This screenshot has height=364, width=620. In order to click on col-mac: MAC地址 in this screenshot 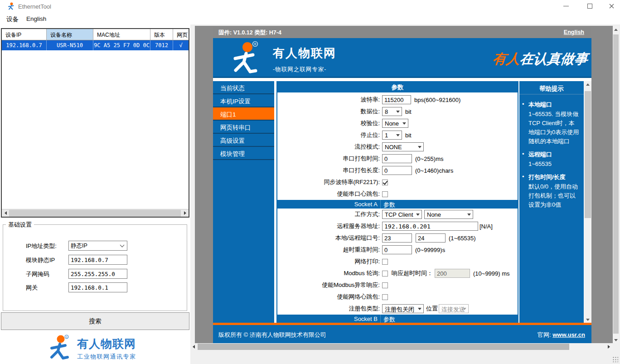, I will do `click(122, 34)`.